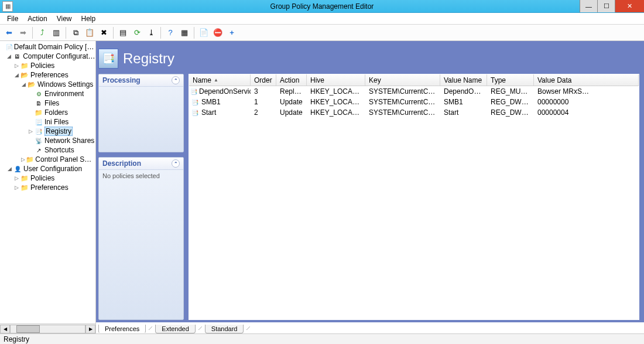 This screenshot has width=644, height=344. Describe the element at coordinates (629, 6) in the screenshot. I see `close-button: ✕` at that location.